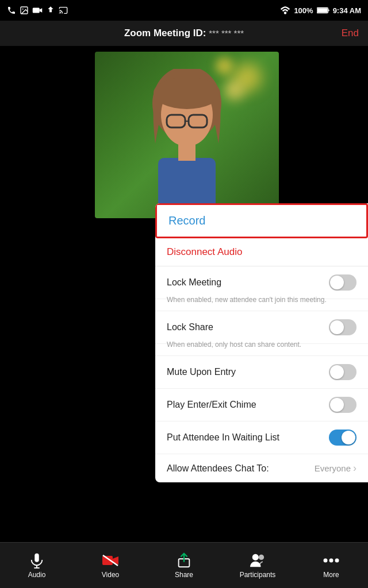 Image resolution: width=368 pixels, height=588 pixels. What do you see at coordinates (262, 303) in the screenshot?
I see `lock-meeting-subtext: When enabled, new attendee can't join th…` at bounding box center [262, 303].